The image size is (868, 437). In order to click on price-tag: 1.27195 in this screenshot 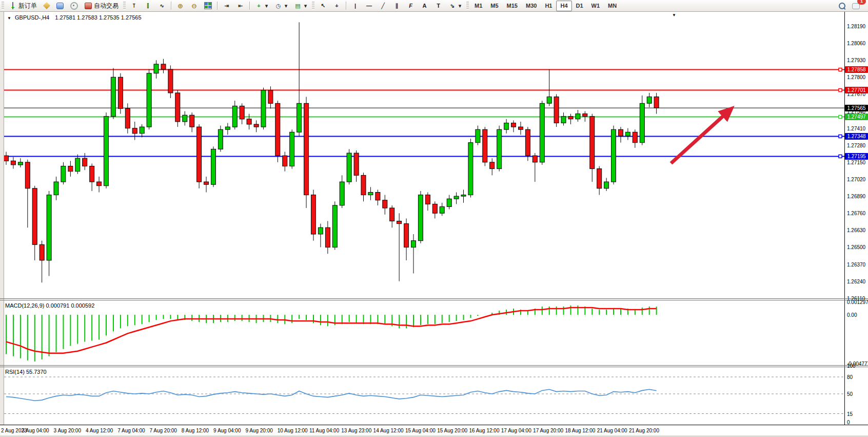, I will do `click(857, 156)`.